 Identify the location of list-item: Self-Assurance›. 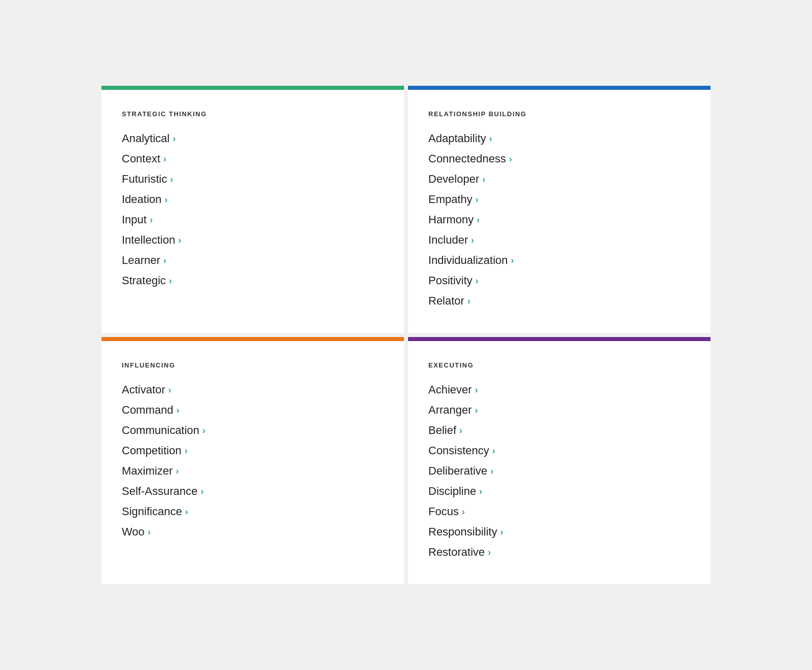
(253, 491).